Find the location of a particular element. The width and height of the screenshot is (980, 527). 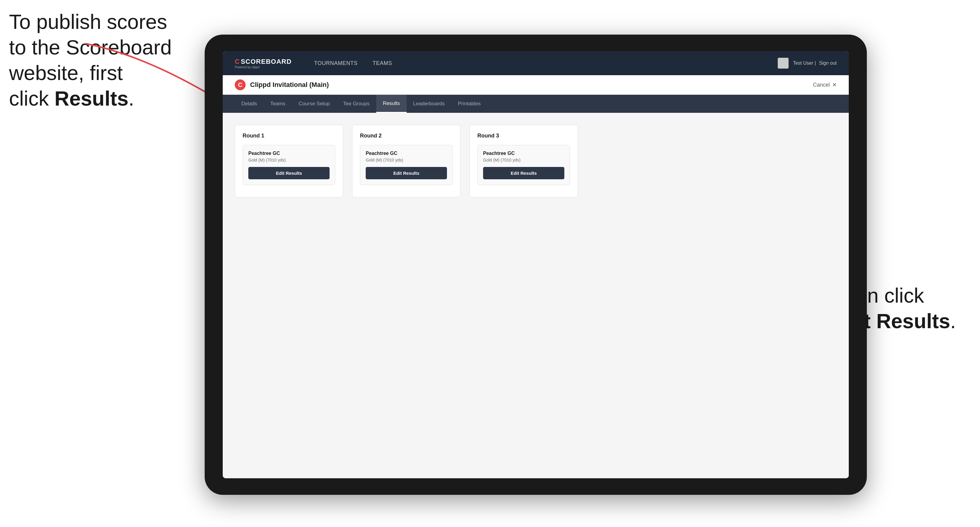

tournament-name: Clippd Invitational (Main) is located at coordinates (290, 85).